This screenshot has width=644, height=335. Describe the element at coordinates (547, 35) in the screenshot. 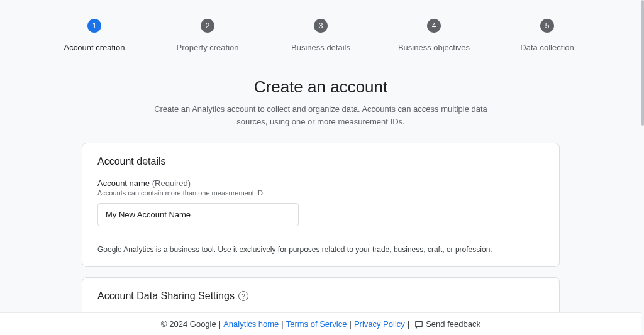

I see `step-data-collection: 5 Data collection` at that location.